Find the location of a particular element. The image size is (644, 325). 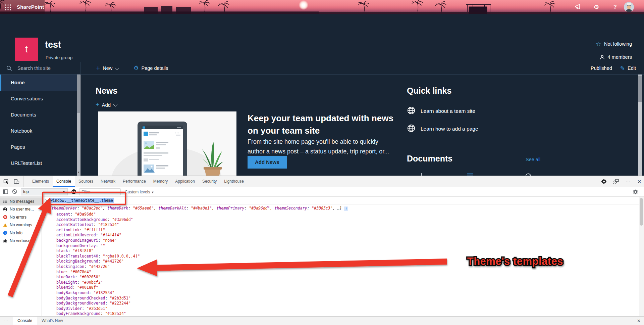

console-filter-row: No verbose is located at coordinates (21, 241).